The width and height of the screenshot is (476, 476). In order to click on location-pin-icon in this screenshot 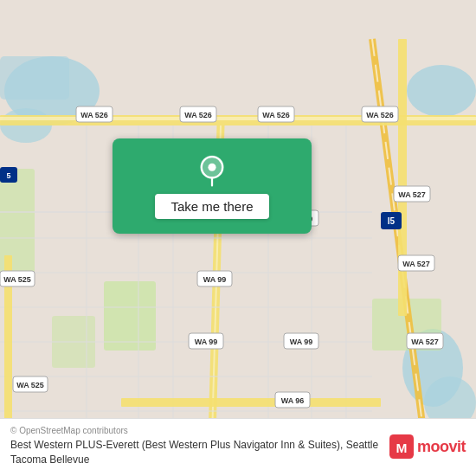, I will do `click(212, 170)`.